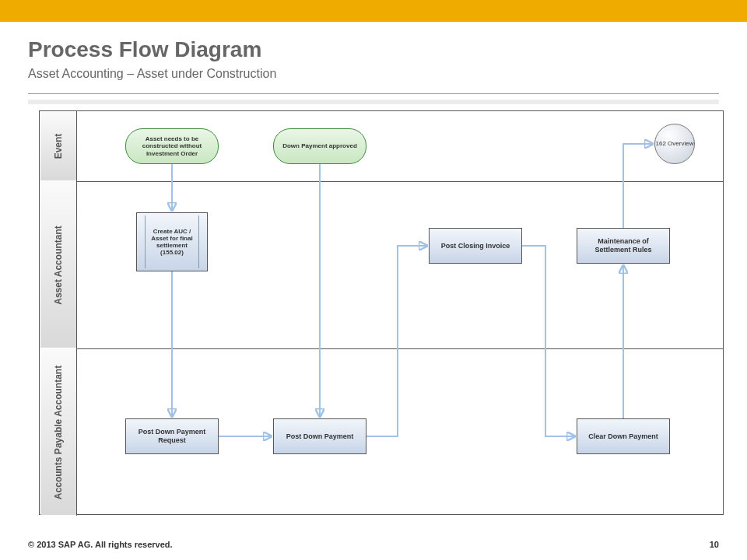 The image size is (747, 560). What do you see at coordinates (172, 242) in the screenshot?
I see `task-create-auc: Create AUC / Asset for final settlement …` at bounding box center [172, 242].